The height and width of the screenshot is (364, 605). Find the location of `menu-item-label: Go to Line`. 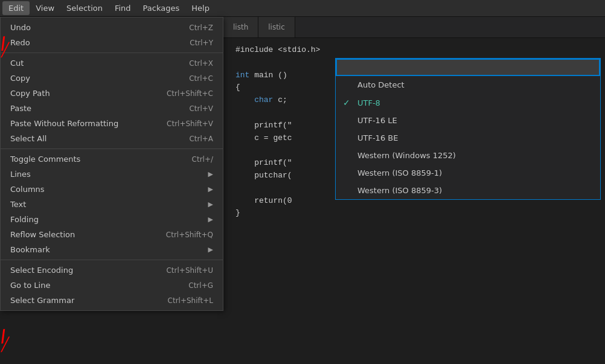

menu-item-label: Go to Line is located at coordinates (30, 285).